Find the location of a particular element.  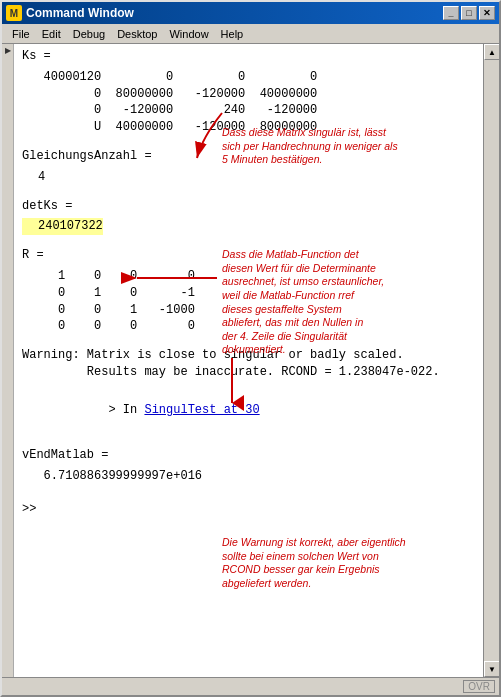

scroll-track is located at coordinates (492, 360).